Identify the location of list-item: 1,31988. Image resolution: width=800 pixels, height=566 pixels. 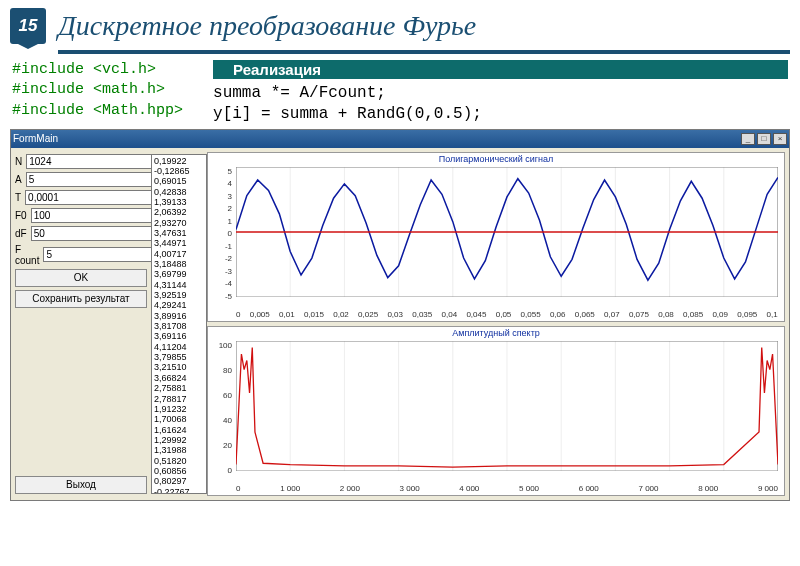
(179, 450).